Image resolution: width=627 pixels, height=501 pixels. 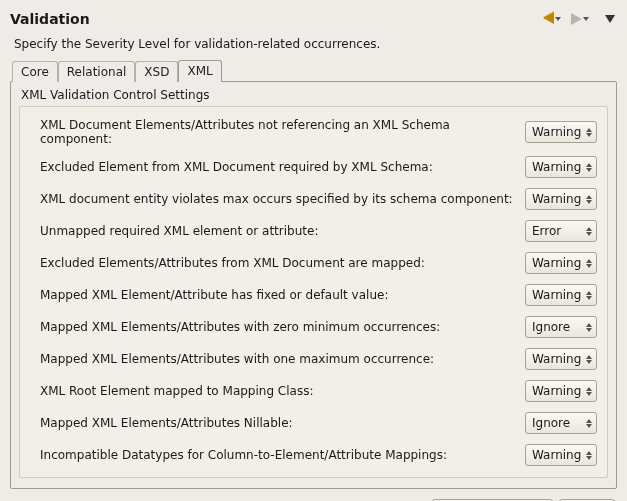 I want to click on tab-xsd: XSD, so click(x=156, y=72).